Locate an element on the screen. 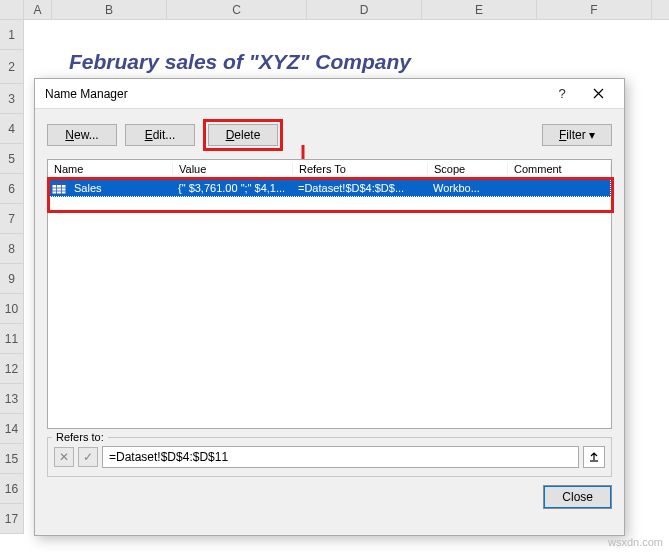  row-headers: 1234567891011121314151617 is located at coordinates (12, 277).